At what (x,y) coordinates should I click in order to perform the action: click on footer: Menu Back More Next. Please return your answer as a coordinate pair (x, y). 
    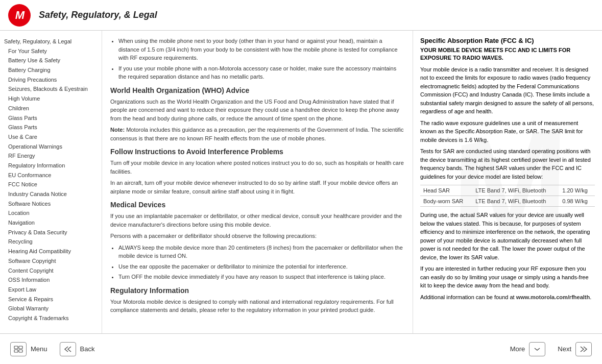
    Looking at the image, I should click on (301, 349).